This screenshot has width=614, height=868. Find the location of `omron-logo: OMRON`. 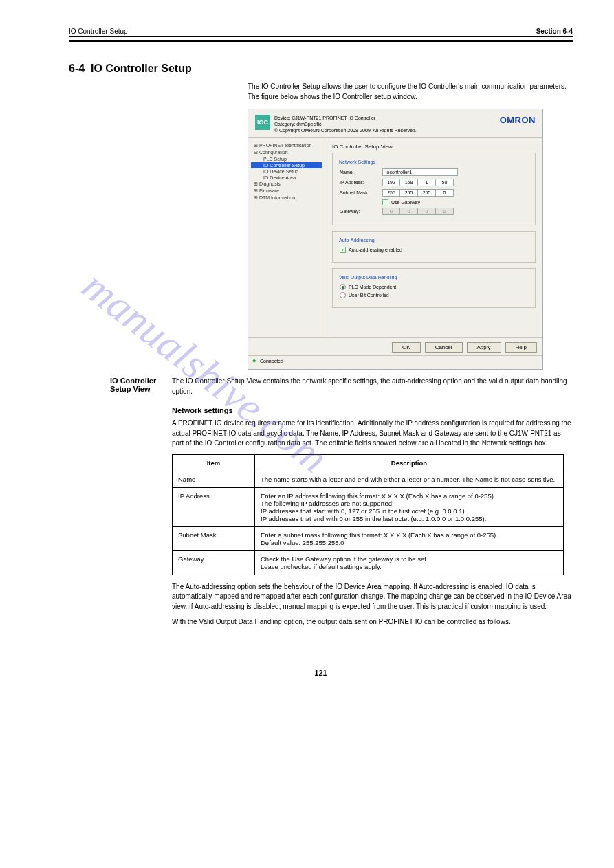

omron-logo: OMRON is located at coordinates (518, 124).